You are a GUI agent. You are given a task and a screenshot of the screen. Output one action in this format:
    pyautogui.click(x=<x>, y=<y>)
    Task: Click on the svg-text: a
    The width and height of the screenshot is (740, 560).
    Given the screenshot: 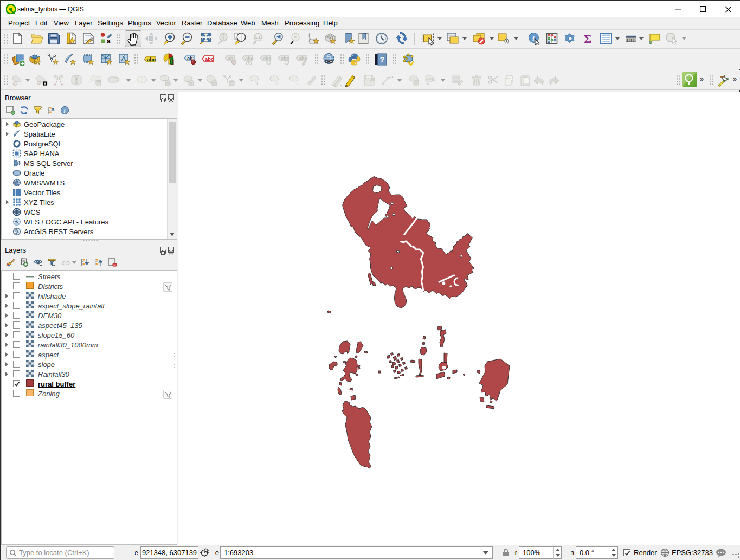 What is the action you would take?
    pyautogui.click(x=108, y=41)
    